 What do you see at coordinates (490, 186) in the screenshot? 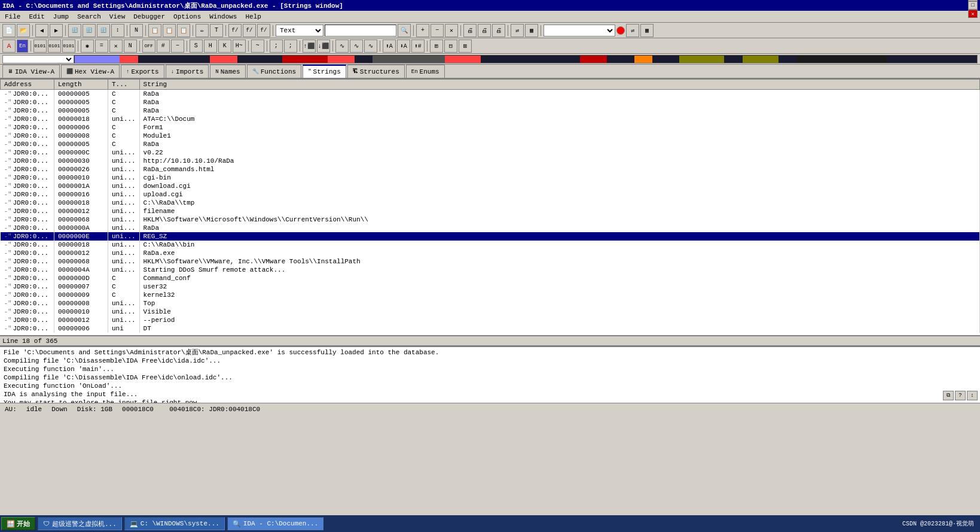
I see `table-row: -"JDR0:0...0000001Auni...download.cgi` at bounding box center [490, 186].